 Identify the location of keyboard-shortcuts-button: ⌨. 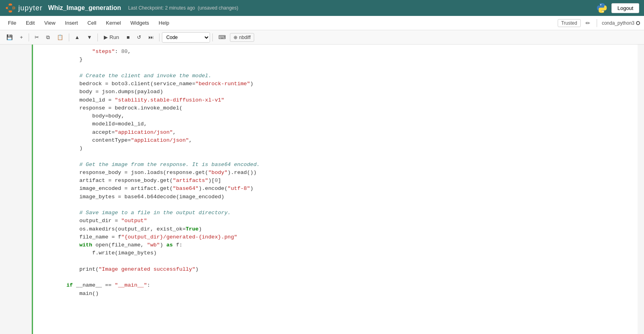
(222, 37).